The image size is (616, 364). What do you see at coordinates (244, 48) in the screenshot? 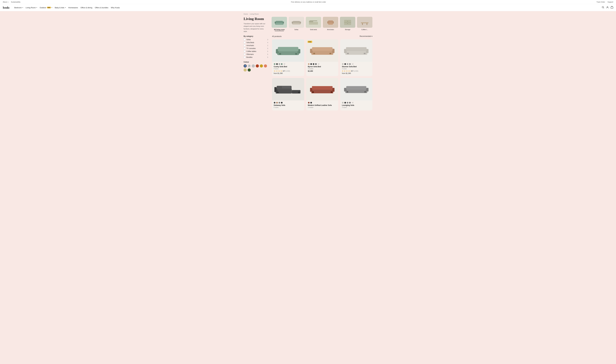
I see `filter-tv-checkbox` at bounding box center [244, 48].